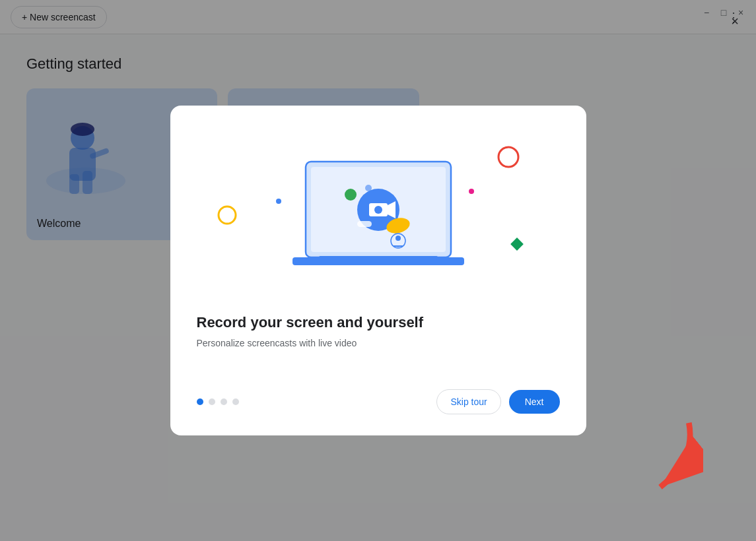 The width and height of the screenshot is (756, 541). What do you see at coordinates (469, 402) in the screenshot?
I see `skip-tour-button: Skip tour` at bounding box center [469, 402].